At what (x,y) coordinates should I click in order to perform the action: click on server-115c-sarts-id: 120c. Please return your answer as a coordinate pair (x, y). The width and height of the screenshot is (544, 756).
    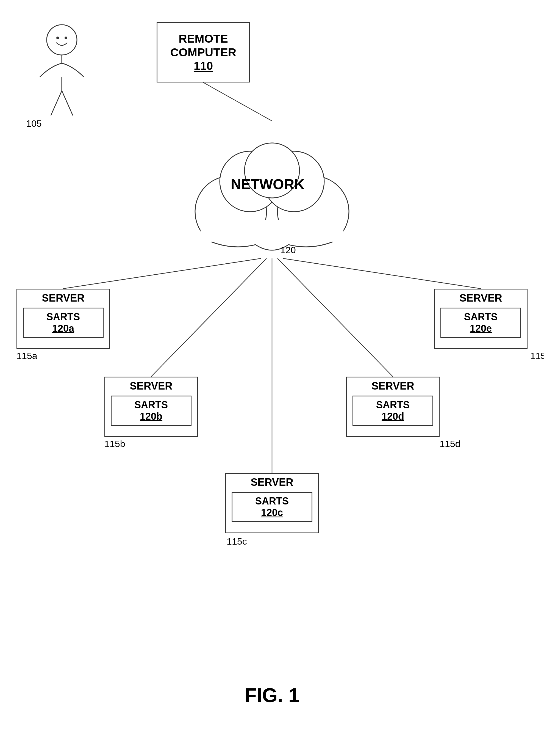
    Looking at the image, I should click on (272, 513).